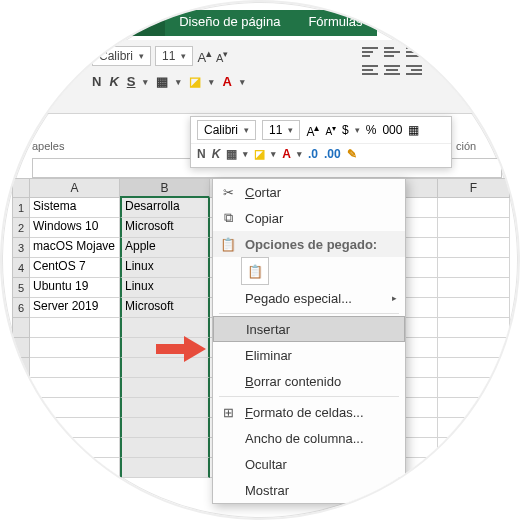 Image resolution: width=520 pixels, height=520 pixels. I want to click on select-all-corner, so click(21, 188).